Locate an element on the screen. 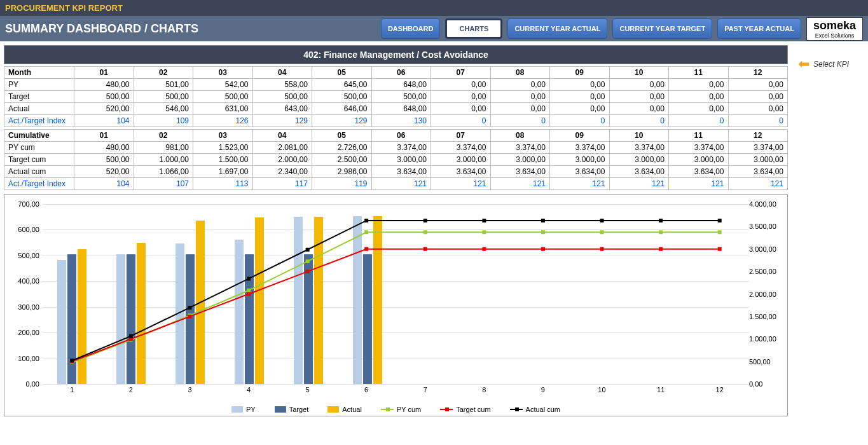  col-month: 01 is located at coordinates (104, 136).